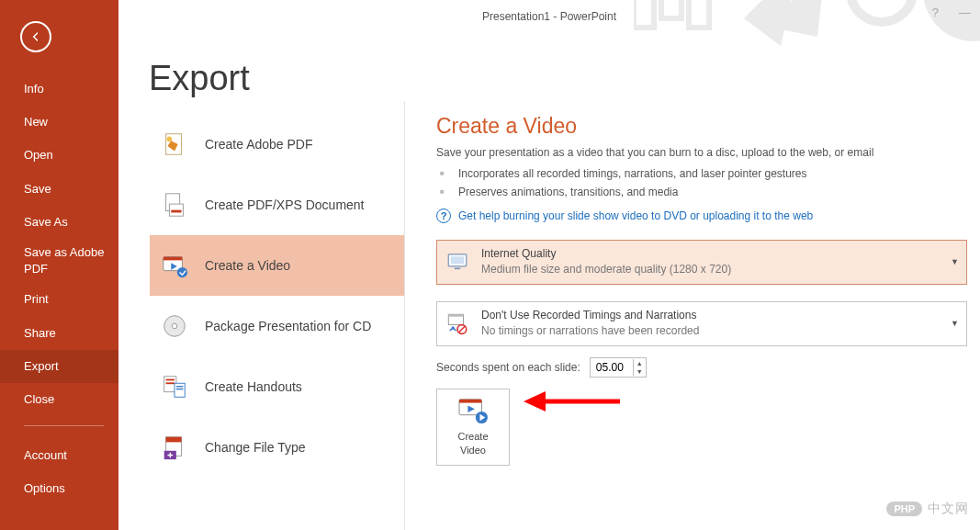 The width and height of the screenshot is (980, 530). I want to click on nav-export: Export, so click(59, 366).